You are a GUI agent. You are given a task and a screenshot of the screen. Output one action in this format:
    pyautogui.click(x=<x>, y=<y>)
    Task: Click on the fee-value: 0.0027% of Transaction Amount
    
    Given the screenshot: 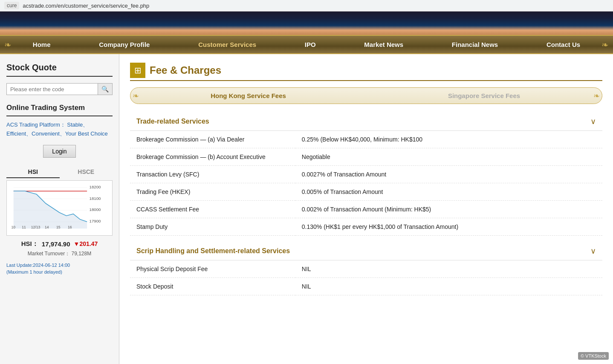 What is the action you would take?
    pyautogui.click(x=449, y=175)
    